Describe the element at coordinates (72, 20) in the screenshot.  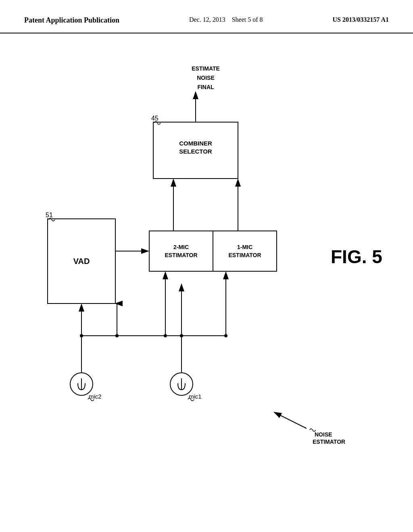
I see `publication-label: Patent Application Publication` at that location.